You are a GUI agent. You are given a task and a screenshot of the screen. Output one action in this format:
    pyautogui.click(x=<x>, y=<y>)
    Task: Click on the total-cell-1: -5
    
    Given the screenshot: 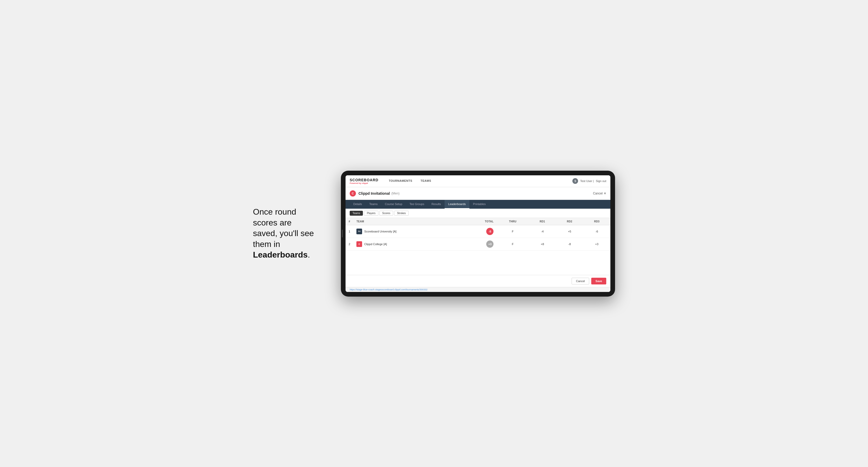 What is the action you would take?
    pyautogui.click(x=479, y=231)
    